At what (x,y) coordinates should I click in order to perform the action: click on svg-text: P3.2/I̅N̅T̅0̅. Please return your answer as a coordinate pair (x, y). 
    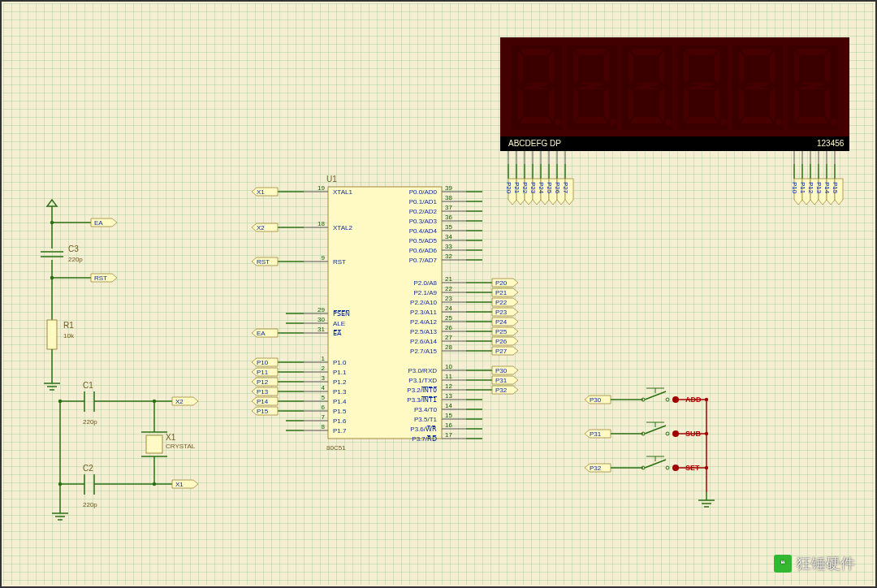
    Looking at the image, I should click on (422, 390).